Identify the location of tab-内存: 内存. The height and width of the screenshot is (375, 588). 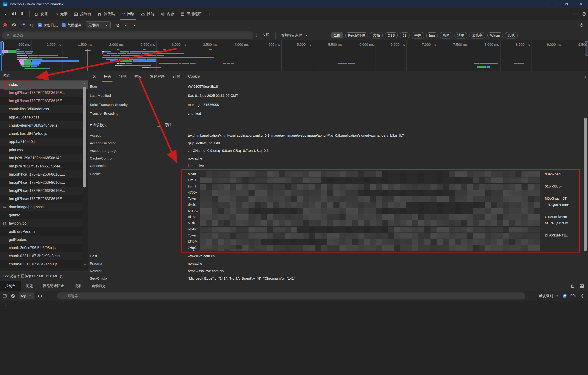
(168, 14).